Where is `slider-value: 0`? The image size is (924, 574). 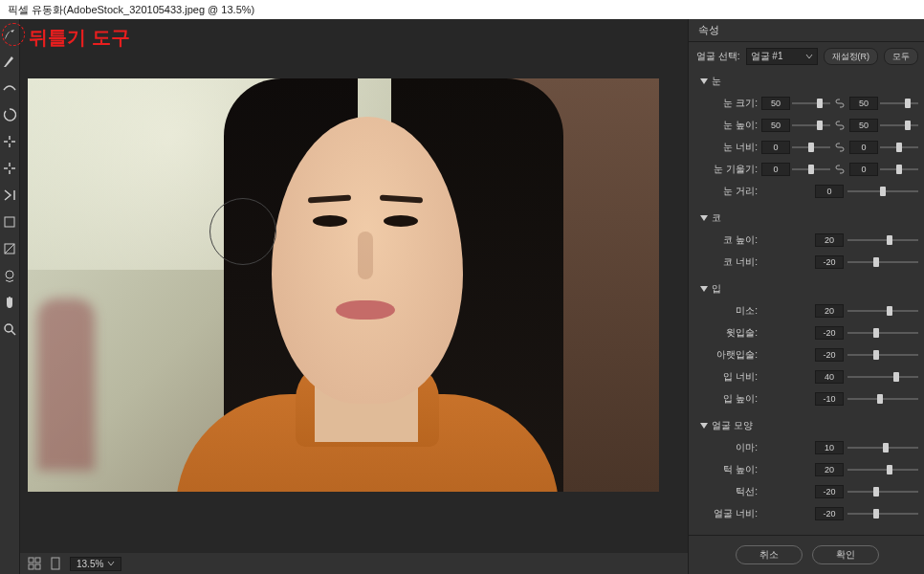 slider-value: 0 is located at coordinates (829, 191).